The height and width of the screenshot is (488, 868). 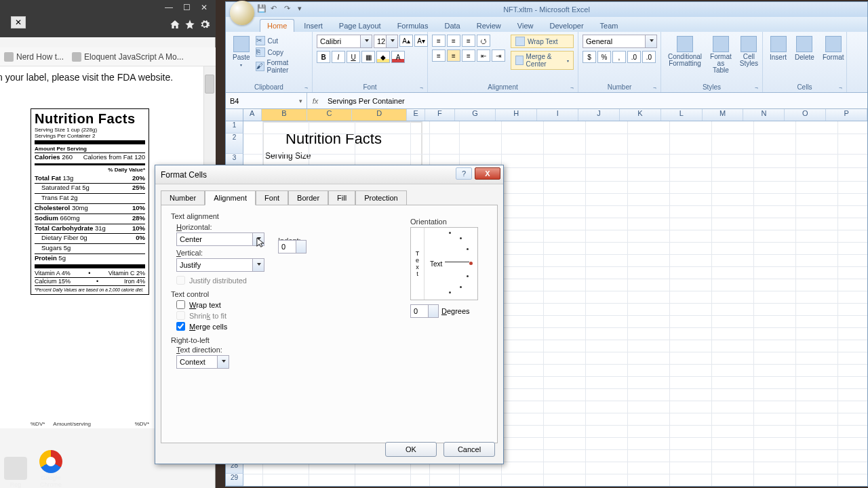 What do you see at coordinates (51, 469) in the screenshot?
I see `taskbar-chrome-icon: Google Chrome` at bounding box center [51, 469].